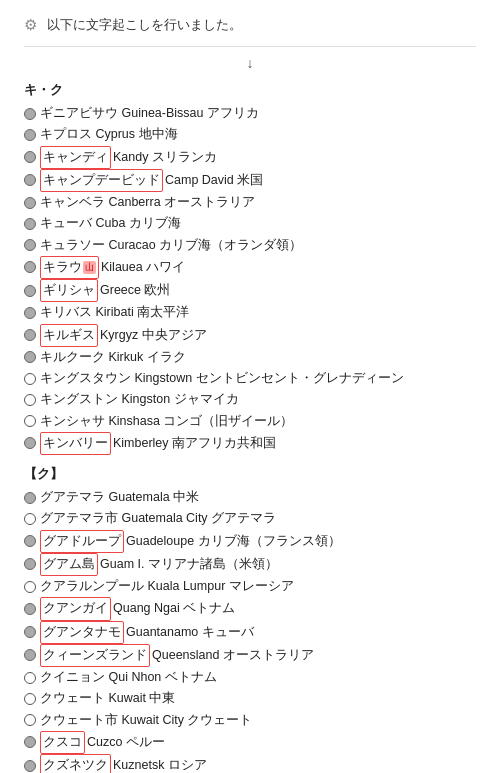 The image size is (500, 773). Describe the element at coordinates (258, 114) in the screenshot. I see `entry-text: ギニアビサウ Guinea-Bissau アフリカ` at that location.